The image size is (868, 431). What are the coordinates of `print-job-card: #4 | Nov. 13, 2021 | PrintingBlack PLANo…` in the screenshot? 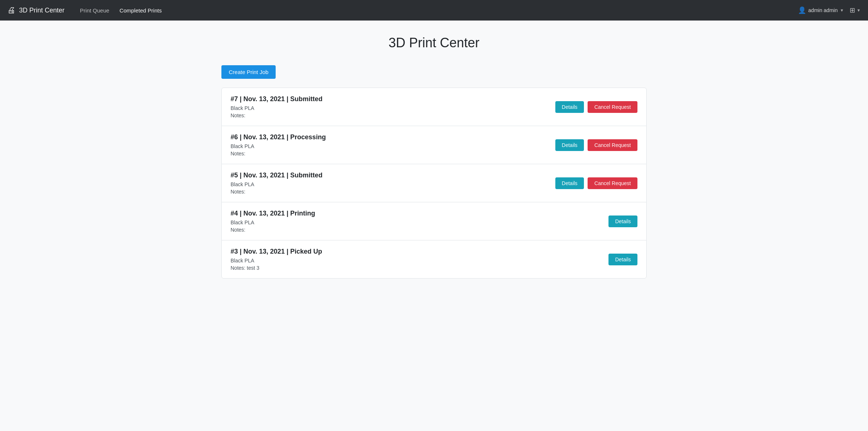 It's located at (434, 221).